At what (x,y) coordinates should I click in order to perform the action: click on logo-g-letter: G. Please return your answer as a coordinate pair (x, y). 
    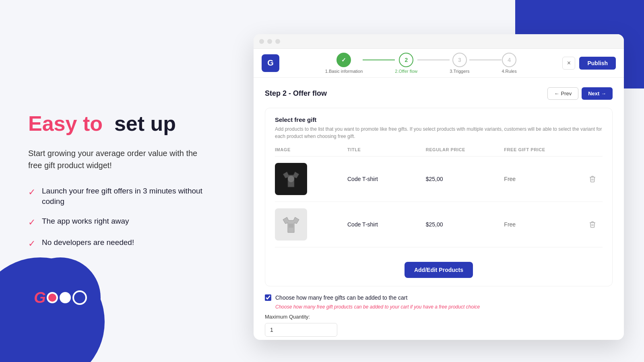
    Looking at the image, I should click on (40, 298).